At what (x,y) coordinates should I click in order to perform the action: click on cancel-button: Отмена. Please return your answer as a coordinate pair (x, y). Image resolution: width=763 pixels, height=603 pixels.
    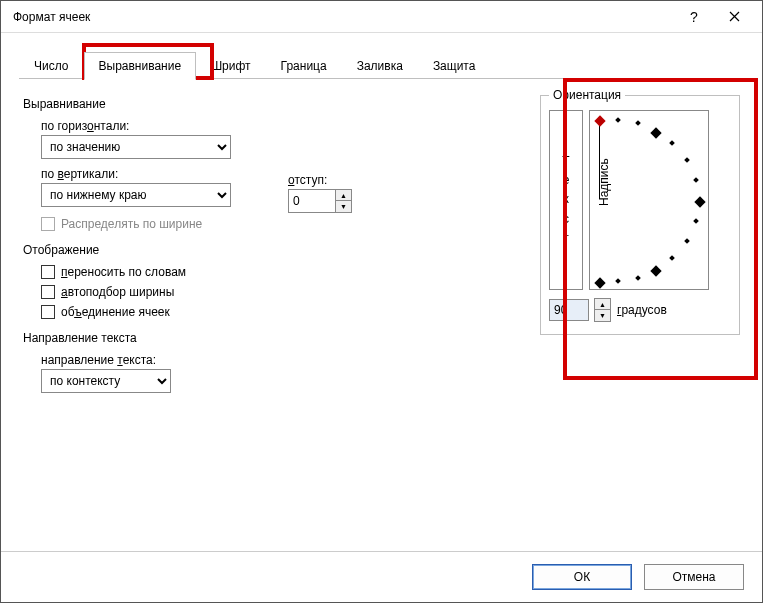
    Looking at the image, I should click on (694, 577).